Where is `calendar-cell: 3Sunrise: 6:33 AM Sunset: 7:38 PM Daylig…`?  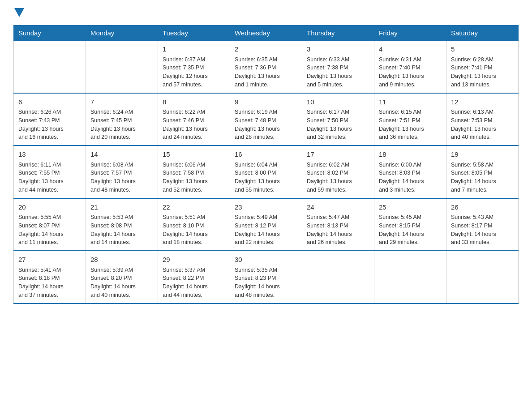
calendar-cell: 3Sunrise: 6:33 AM Sunset: 7:38 PM Daylig… is located at coordinates (339, 67).